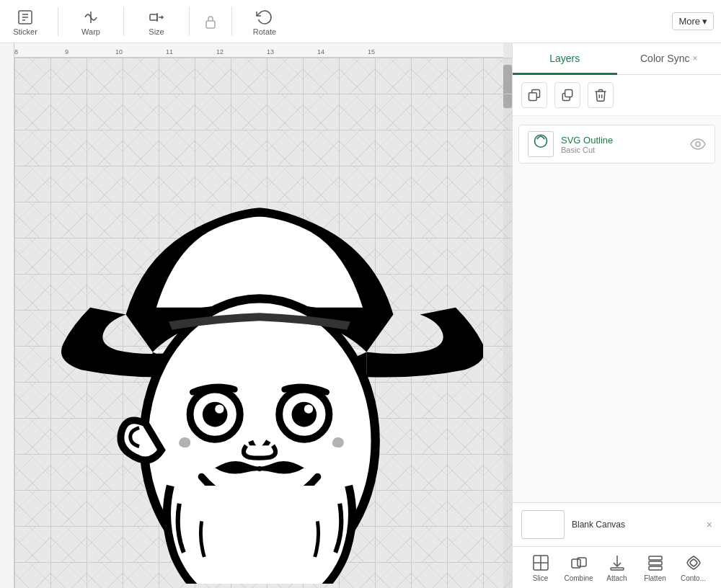  I want to click on ruler-vertical, so click(7, 316).